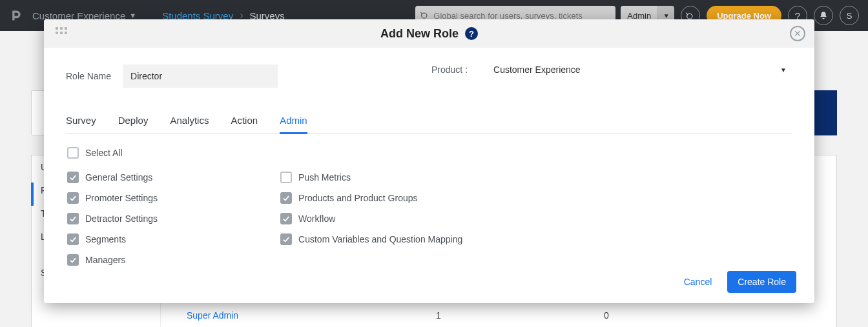  I want to click on permission-label: Custom Variables and Question Mapping, so click(380, 239).